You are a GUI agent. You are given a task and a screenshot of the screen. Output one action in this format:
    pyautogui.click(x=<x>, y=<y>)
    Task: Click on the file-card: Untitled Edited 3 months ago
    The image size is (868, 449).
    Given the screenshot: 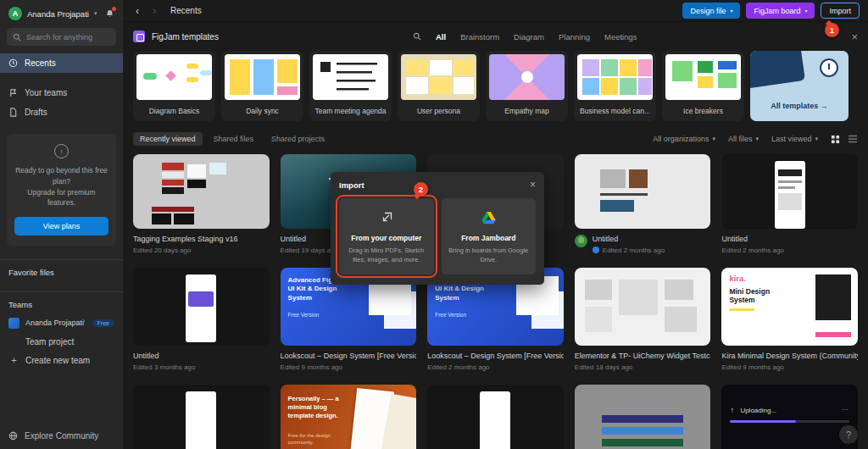 What is the action you would take?
    pyautogui.click(x=202, y=319)
    